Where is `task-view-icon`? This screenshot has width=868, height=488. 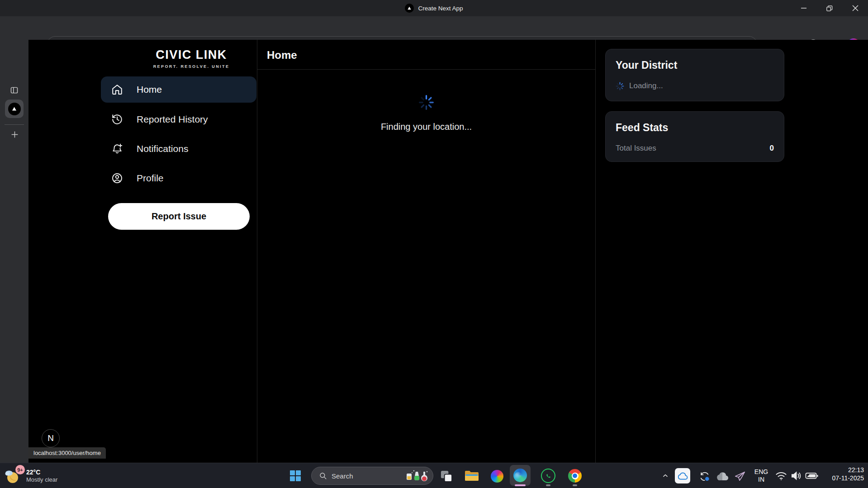
task-view-icon is located at coordinates (446, 476).